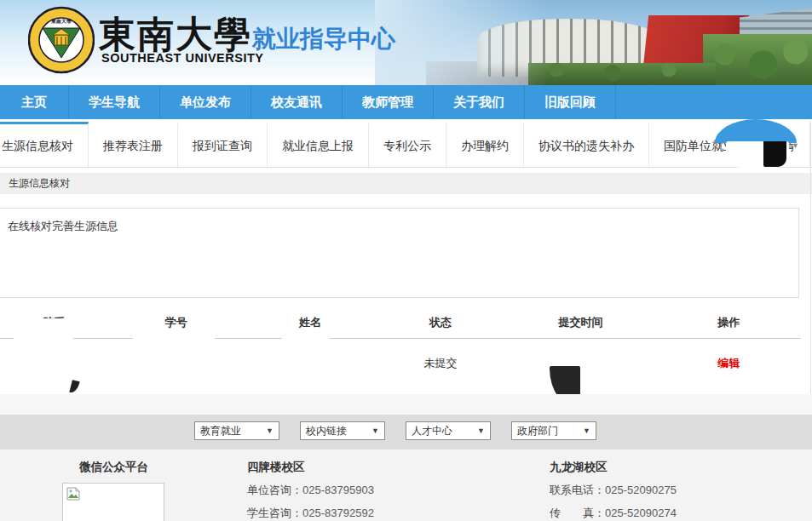 The image size is (812, 521). What do you see at coordinates (729, 323) in the screenshot?
I see `col-header-action: 操作` at bounding box center [729, 323].